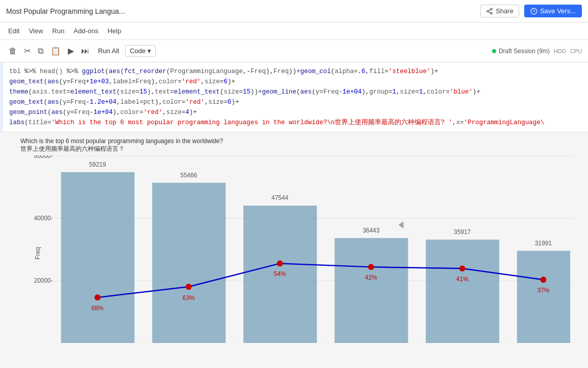 The height and width of the screenshot is (368, 588). Describe the element at coordinates (371, 231) in the screenshot. I see `bar-4-freq: 36443` at that location.